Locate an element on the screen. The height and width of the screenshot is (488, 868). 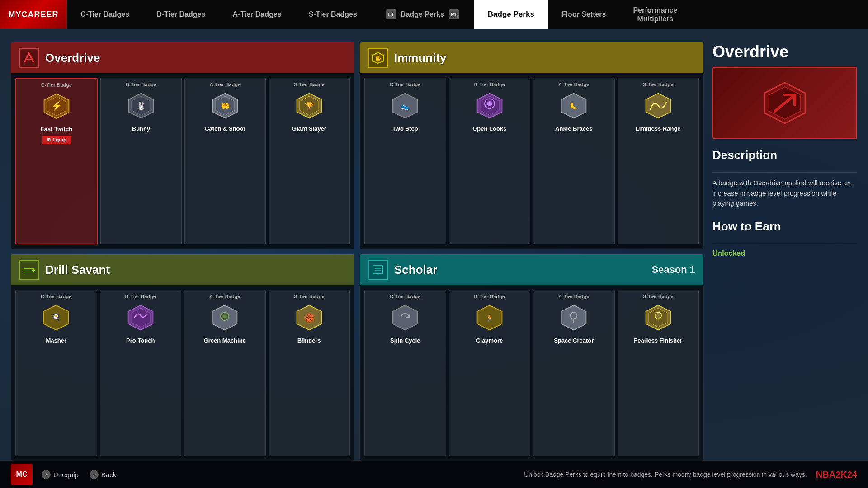
claymore-image: 🏃 is located at coordinates (490, 318).